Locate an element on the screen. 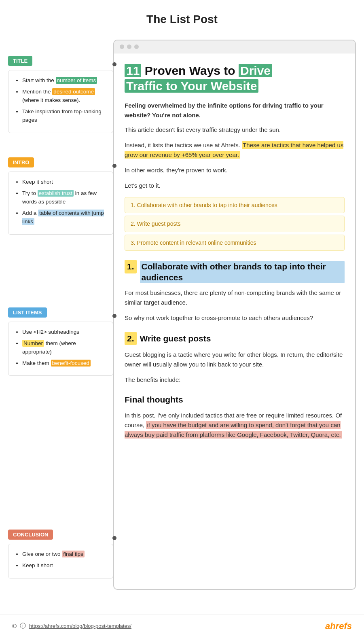 This screenshot has width=364, height=642. conclusion-highlight: if you have the budget and are willing t… is located at coordinates (233, 430).